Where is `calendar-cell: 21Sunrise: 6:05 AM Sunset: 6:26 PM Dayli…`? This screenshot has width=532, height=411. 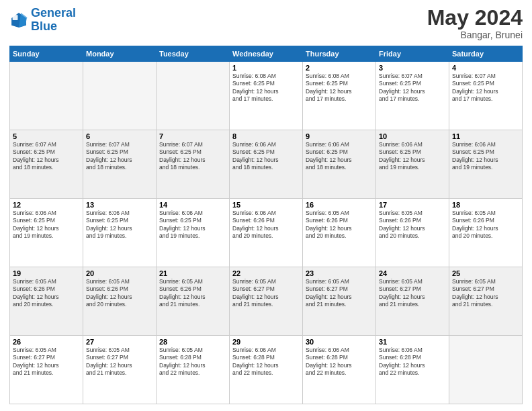 calendar-cell: 21Sunrise: 6:05 AM Sunset: 6:26 PM Dayli… is located at coordinates (193, 302).